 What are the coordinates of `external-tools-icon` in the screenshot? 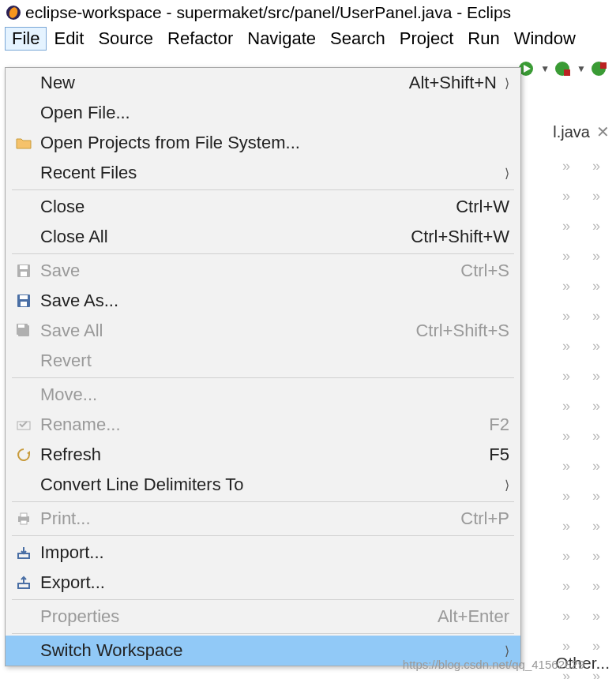 It's located at (599, 69).